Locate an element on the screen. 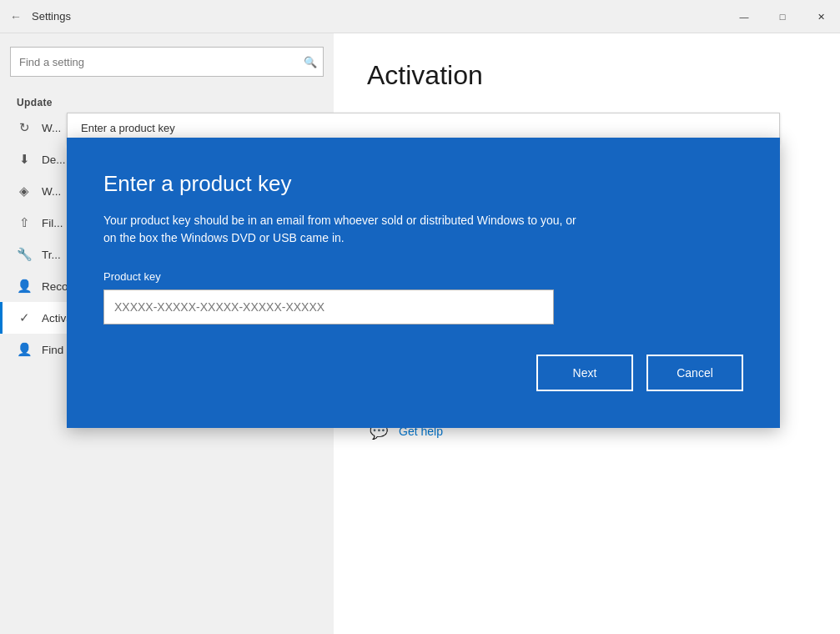 This screenshot has width=840, height=634. dialog-titlebar-label: Enter a product key is located at coordinates (128, 128).